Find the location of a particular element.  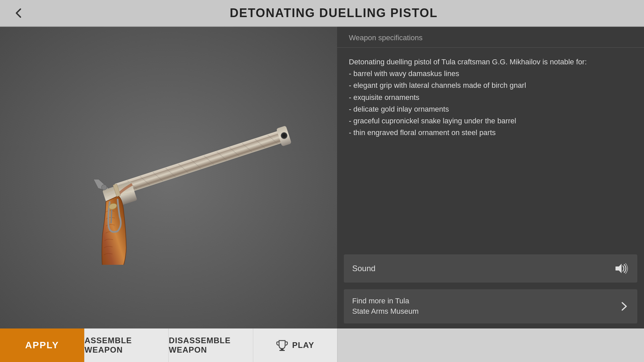

specs-section-title: Weapon specifications is located at coordinates (386, 38).